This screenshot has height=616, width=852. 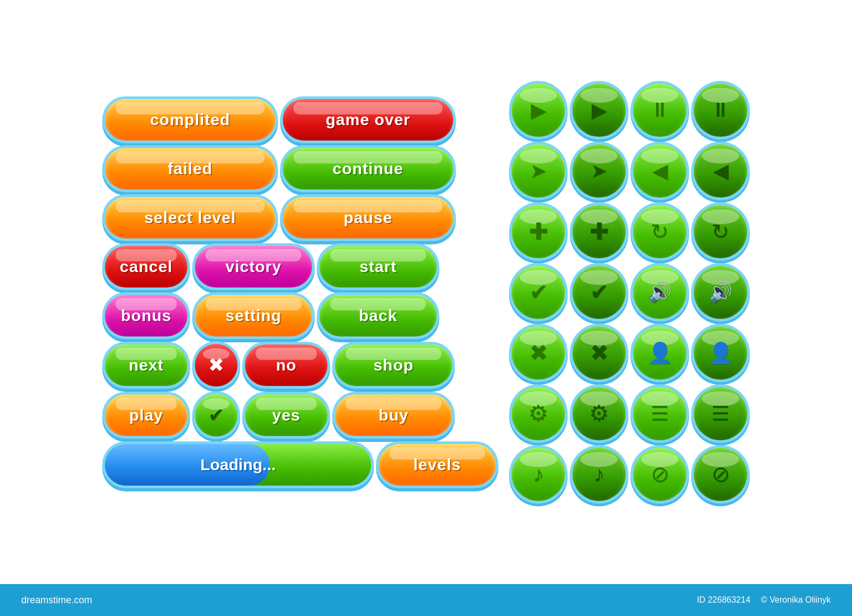 I want to click on select-level-button: select level, so click(x=190, y=218).